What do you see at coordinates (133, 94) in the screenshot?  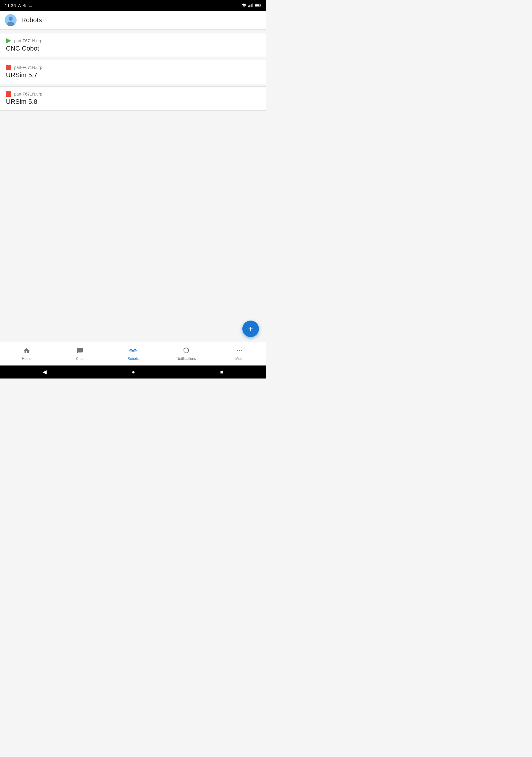 I see `robot-card-header-3: part-F671N.urp` at bounding box center [133, 94].